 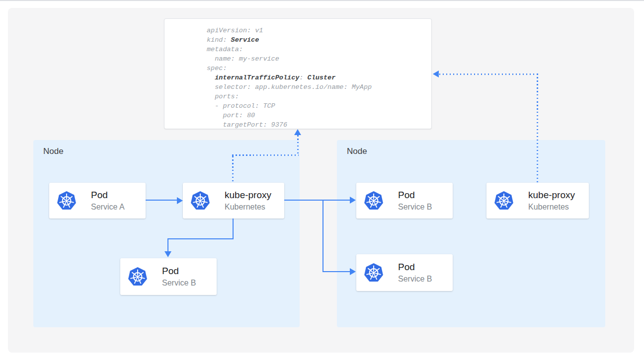 I want to click on arrowhead-left-icon, so click(x=436, y=74).